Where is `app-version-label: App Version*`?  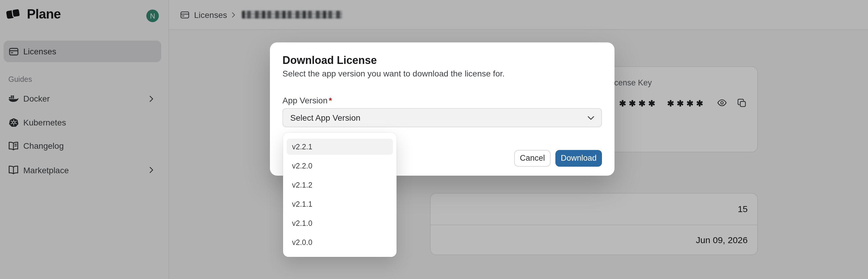 app-version-label: App Version* is located at coordinates (307, 100).